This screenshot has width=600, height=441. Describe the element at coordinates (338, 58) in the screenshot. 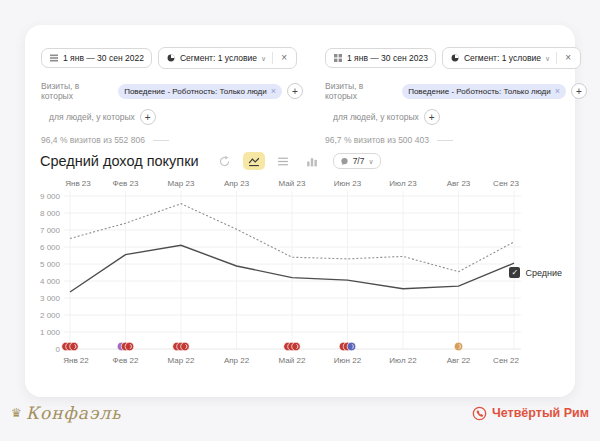

I see `grid-icon` at that location.